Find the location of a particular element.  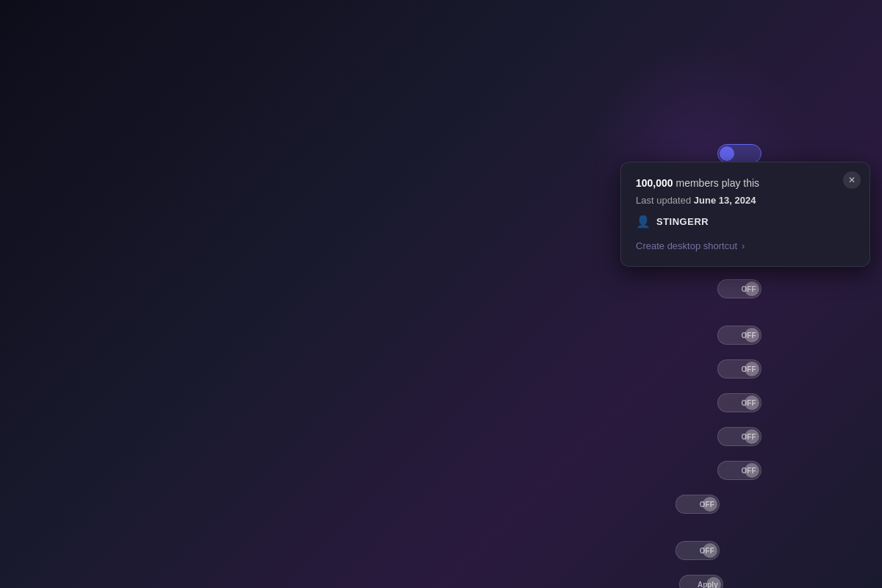

popup-shortcut-arrow: › is located at coordinates (743, 245).